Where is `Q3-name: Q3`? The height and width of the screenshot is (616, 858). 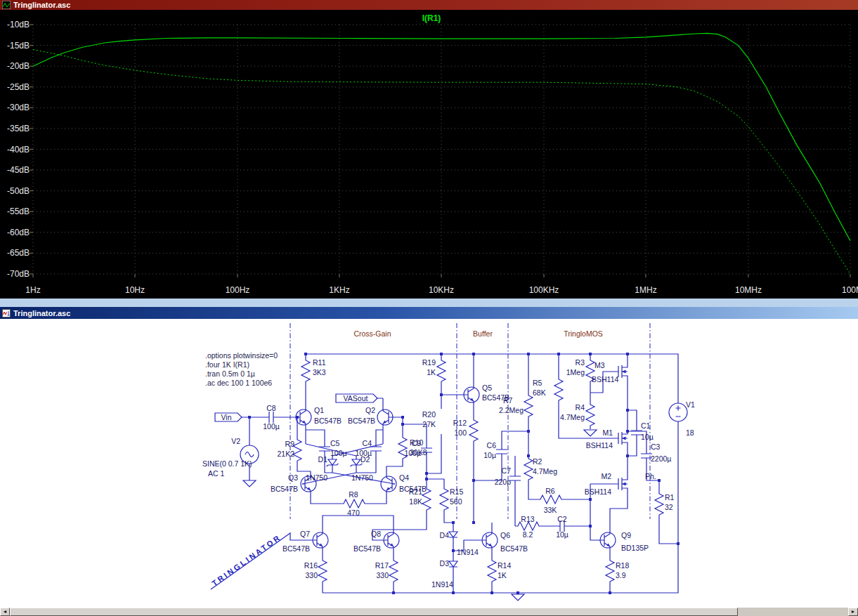 Q3-name: Q3 is located at coordinates (293, 478).